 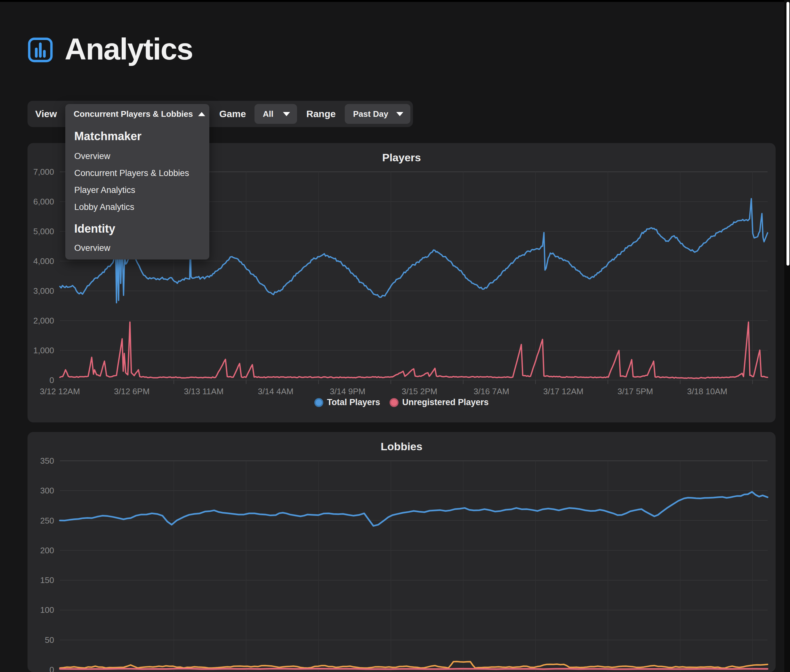 What do you see at coordinates (92, 156) in the screenshot?
I see `menu-item-matchmaker-overview: Overview` at bounding box center [92, 156].